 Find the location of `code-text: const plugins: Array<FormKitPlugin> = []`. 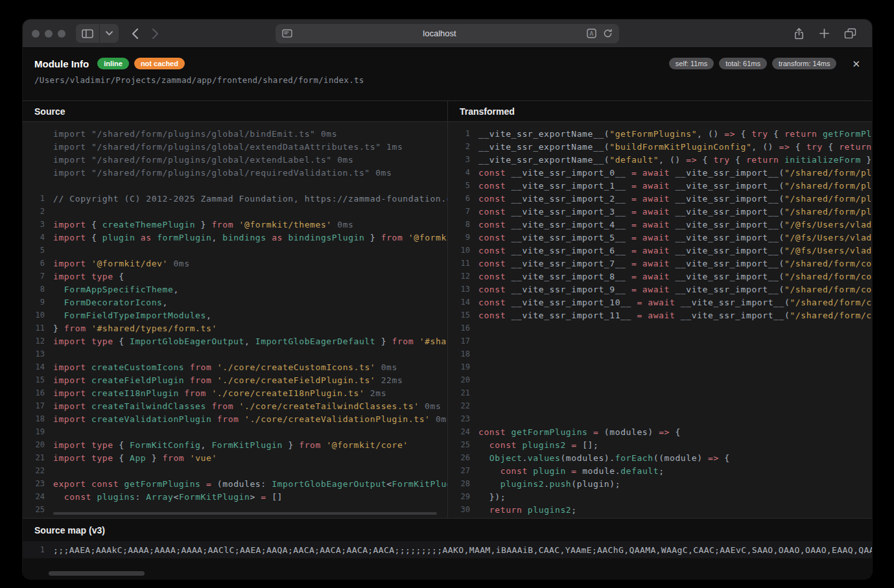

code-text: const plugins: Array<FormKitPlugin> = [] is located at coordinates (168, 497).